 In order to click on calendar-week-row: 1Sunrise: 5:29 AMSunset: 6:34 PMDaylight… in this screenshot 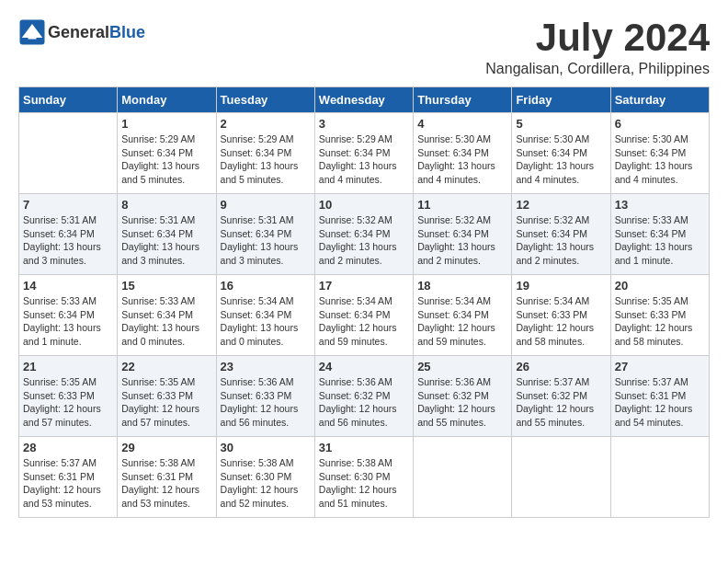, I will do `click(364, 154)`.